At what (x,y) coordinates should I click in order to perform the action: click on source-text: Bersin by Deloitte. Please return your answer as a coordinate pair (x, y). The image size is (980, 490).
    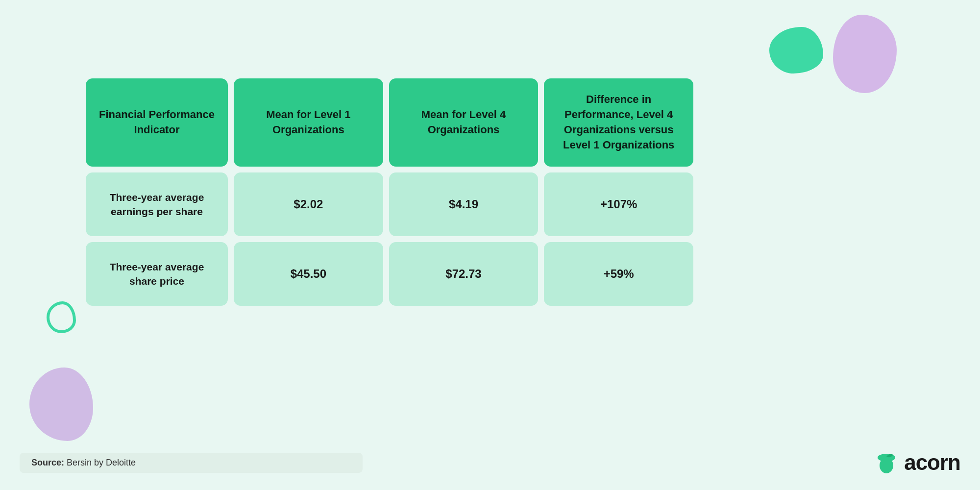
    Looking at the image, I should click on (100, 463).